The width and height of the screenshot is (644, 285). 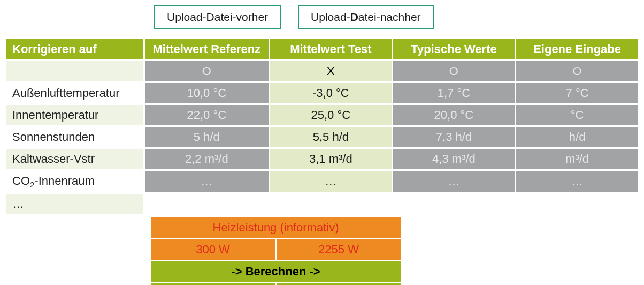 I want to click on cell-test: -3,0 °C, so click(x=331, y=93).